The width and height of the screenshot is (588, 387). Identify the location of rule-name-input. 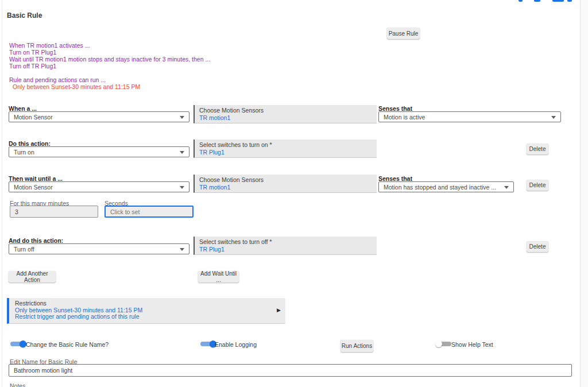
(291, 370).